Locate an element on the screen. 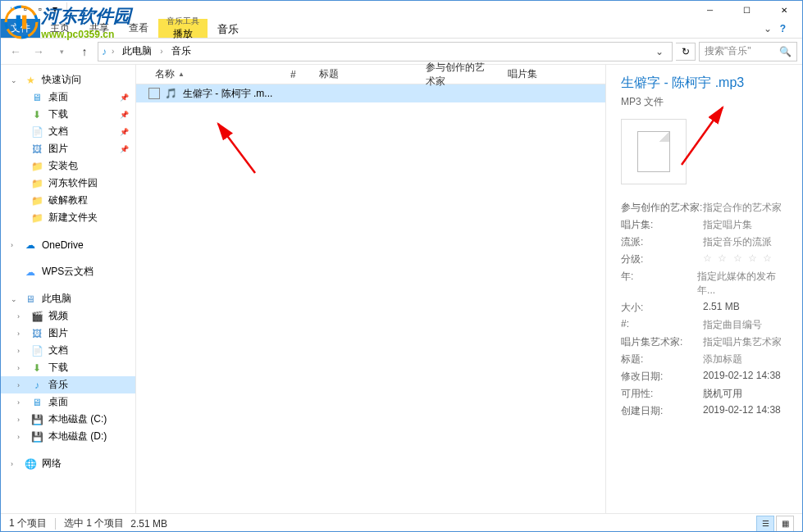  close-button: ✕ is located at coordinates (784, 10).